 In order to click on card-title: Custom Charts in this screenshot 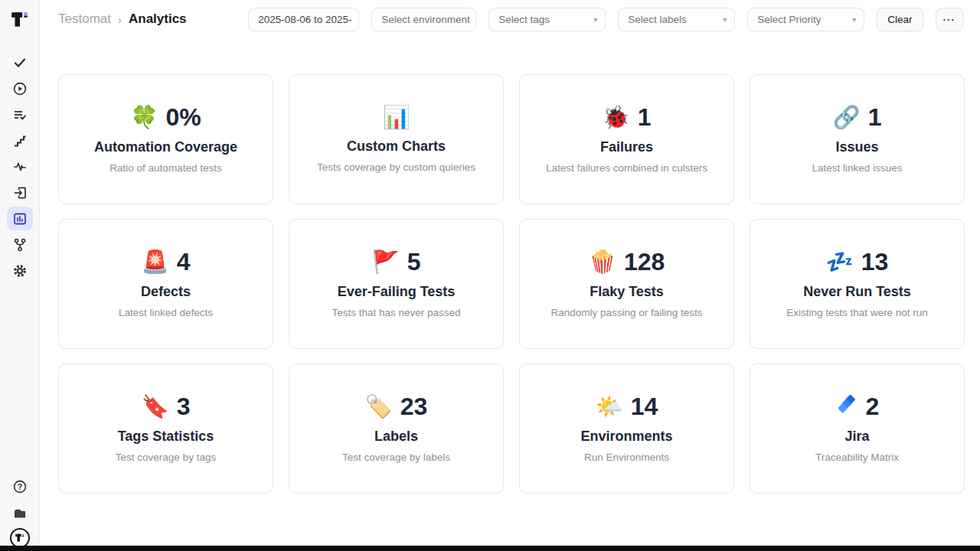, I will do `click(397, 147)`.